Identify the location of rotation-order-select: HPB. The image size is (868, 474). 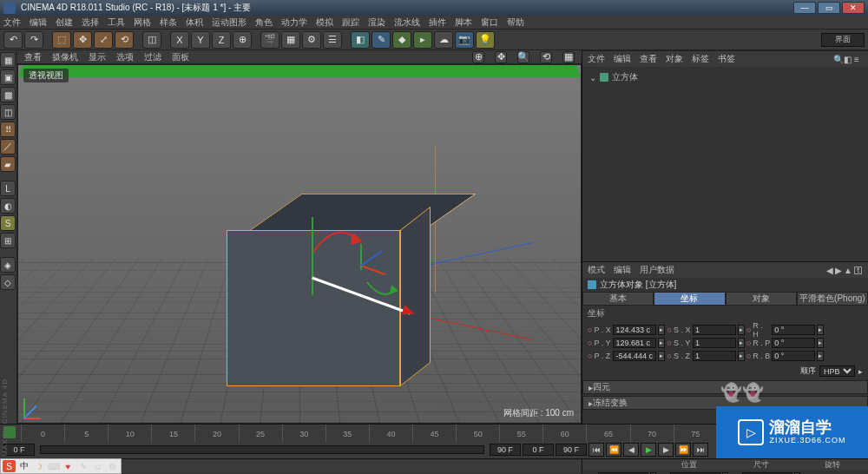
(837, 372).